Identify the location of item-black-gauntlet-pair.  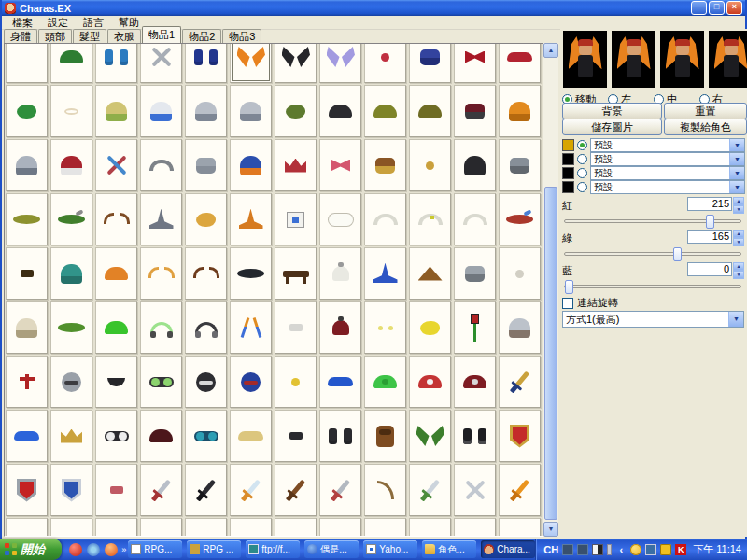
(474, 436).